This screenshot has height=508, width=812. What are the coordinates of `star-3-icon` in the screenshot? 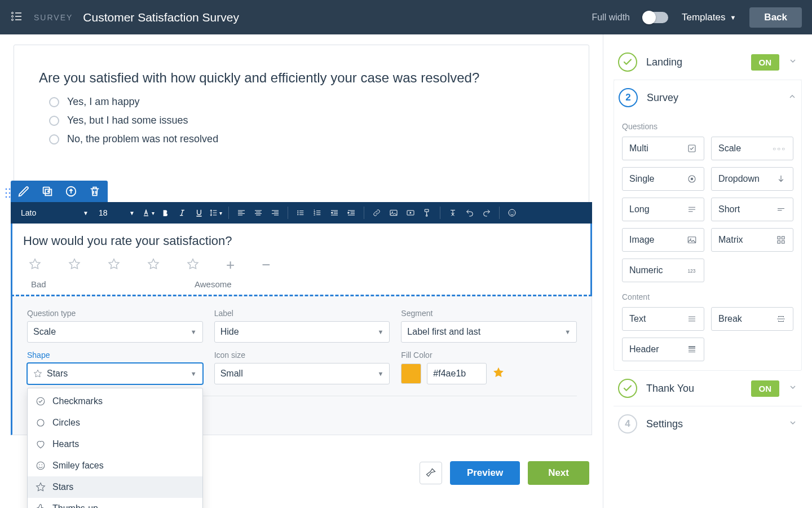 It's located at (114, 265).